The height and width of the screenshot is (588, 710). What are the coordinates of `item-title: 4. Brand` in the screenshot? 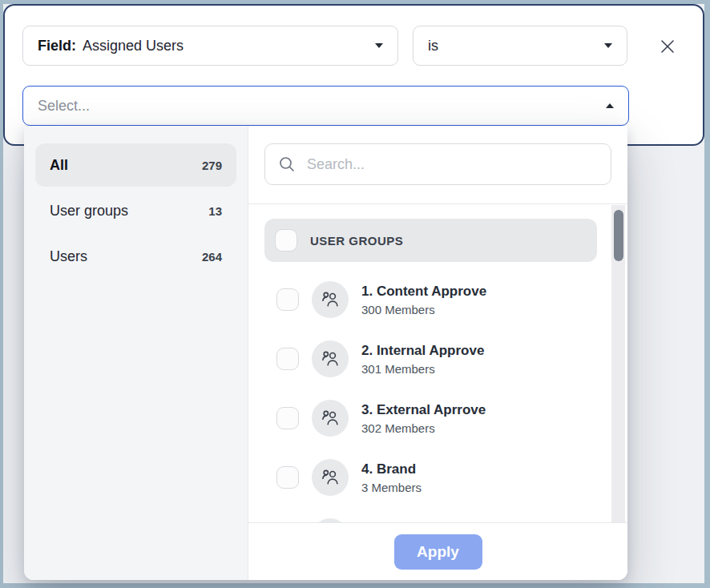 It's located at (391, 469).